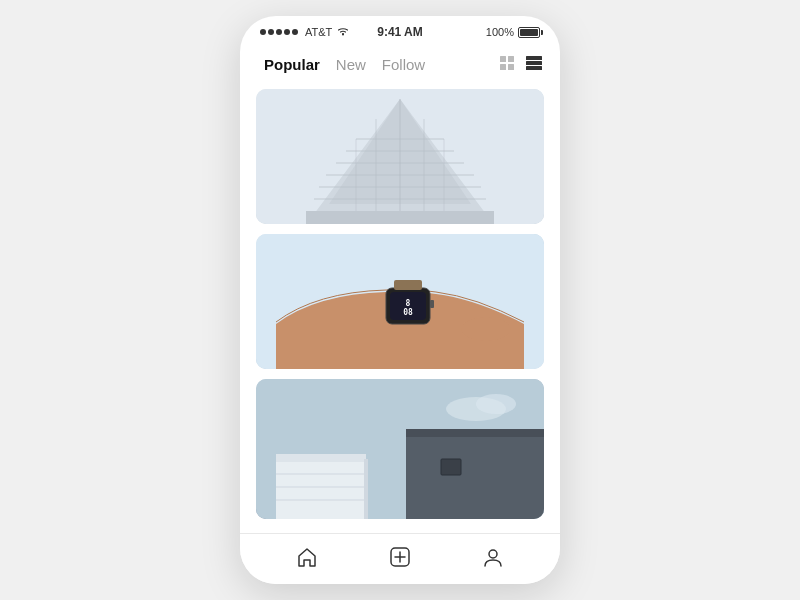 The width and height of the screenshot is (800, 600). Describe the element at coordinates (400, 557) in the screenshot. I see `add-icon` at that location.